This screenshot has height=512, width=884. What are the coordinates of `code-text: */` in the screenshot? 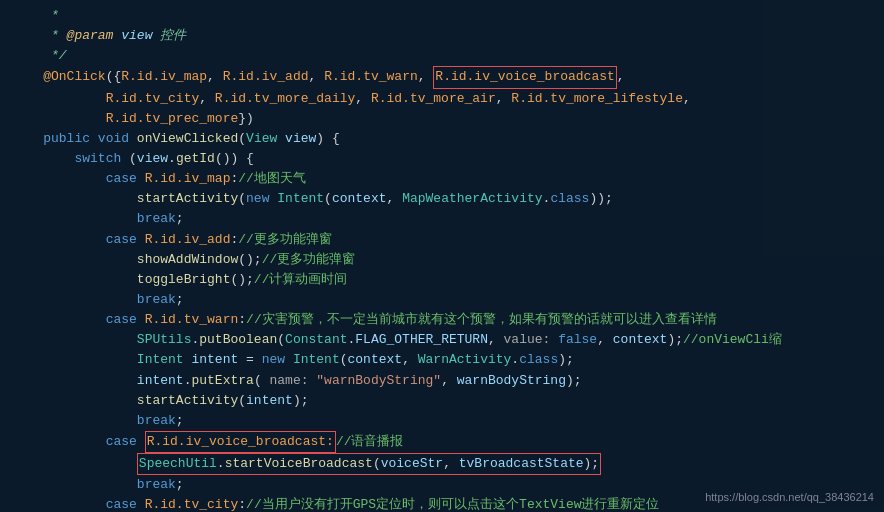 It's located at (40, 56).